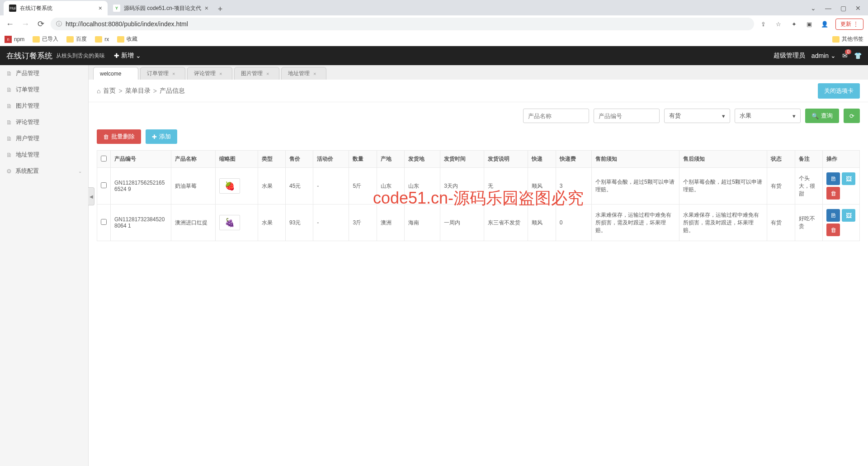  What do you see at coordinates (102, 39) in the screenshot?
I see `bookmark-rx: rx` at bounding box center [102, 39].